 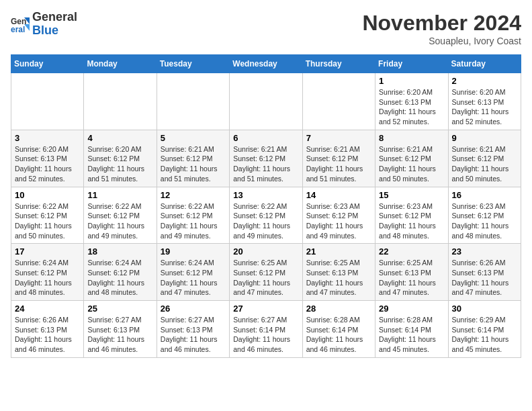 I want to click on day-number: 3, so click(x=47, y=138).